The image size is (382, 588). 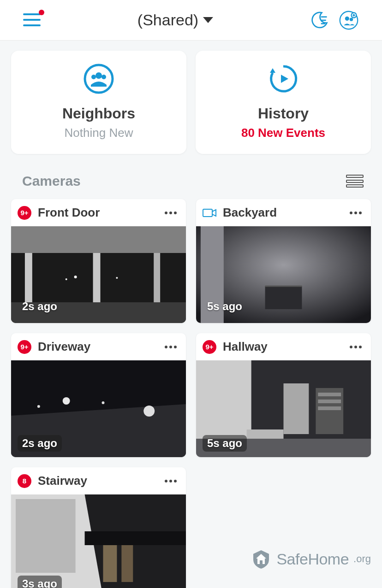 I want to click on camera-card-header: 9+ Hallway, so click(x=283, y=347).